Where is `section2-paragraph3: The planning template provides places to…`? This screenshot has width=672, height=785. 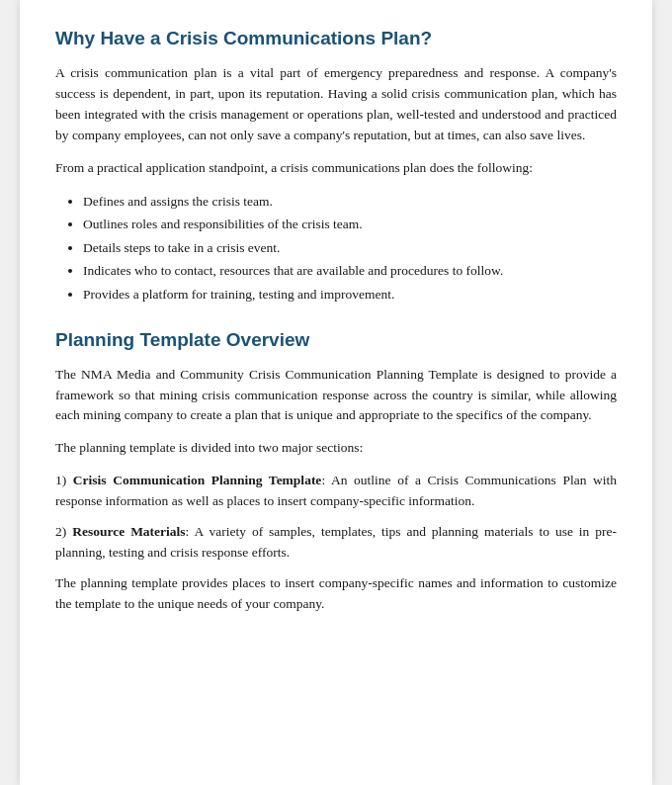
section2-paragraph3: The planning template provides places to… is located at coordinates (336, 594).